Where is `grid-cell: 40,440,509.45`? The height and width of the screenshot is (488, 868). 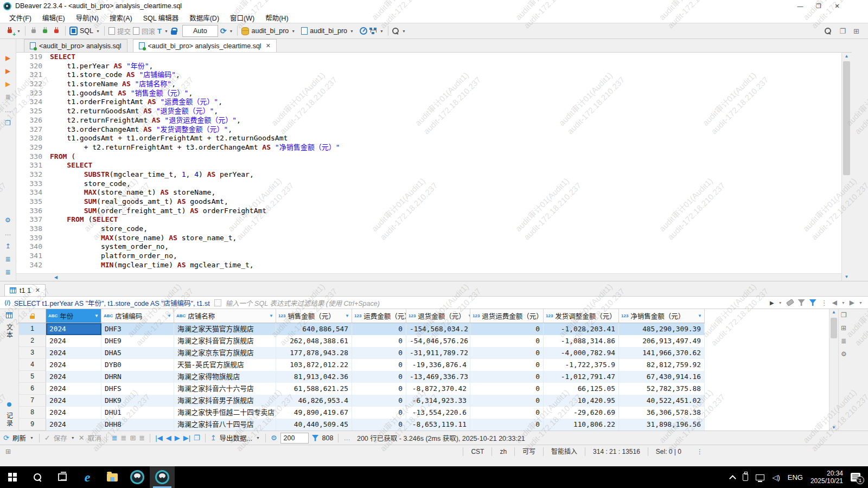
grid-cell: 40,440,509.45 is located at coordinates (314, 425).